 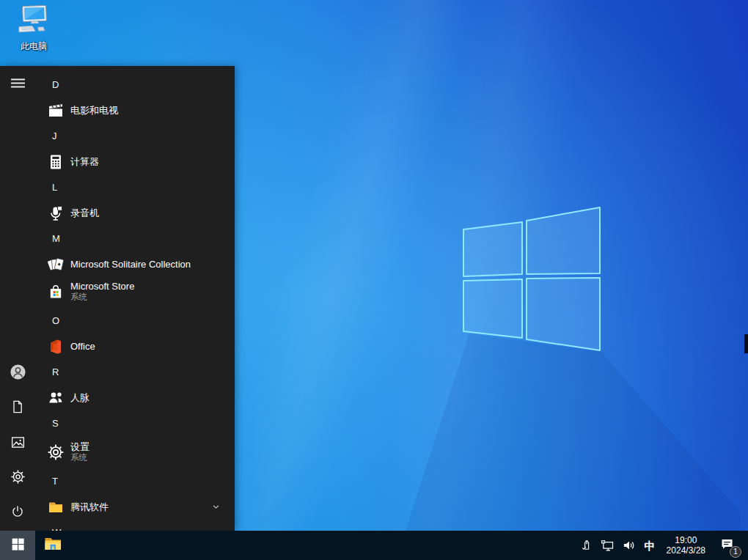 What do you see at coordinates (56, 507) in the screenshot?
I see `folder-icon` at bounding box center [56, 507].